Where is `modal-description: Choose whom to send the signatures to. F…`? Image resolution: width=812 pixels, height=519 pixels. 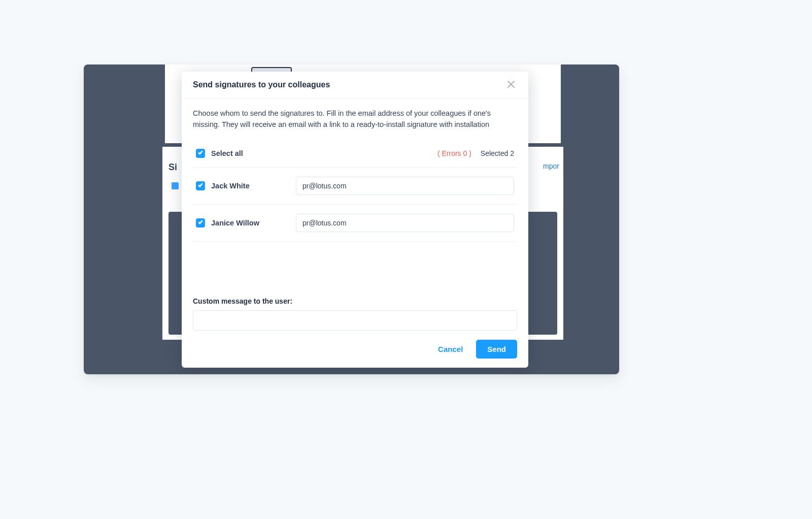 modal-description: Choose whom to send the signatures to. F… is located at coordinates (355, 119).